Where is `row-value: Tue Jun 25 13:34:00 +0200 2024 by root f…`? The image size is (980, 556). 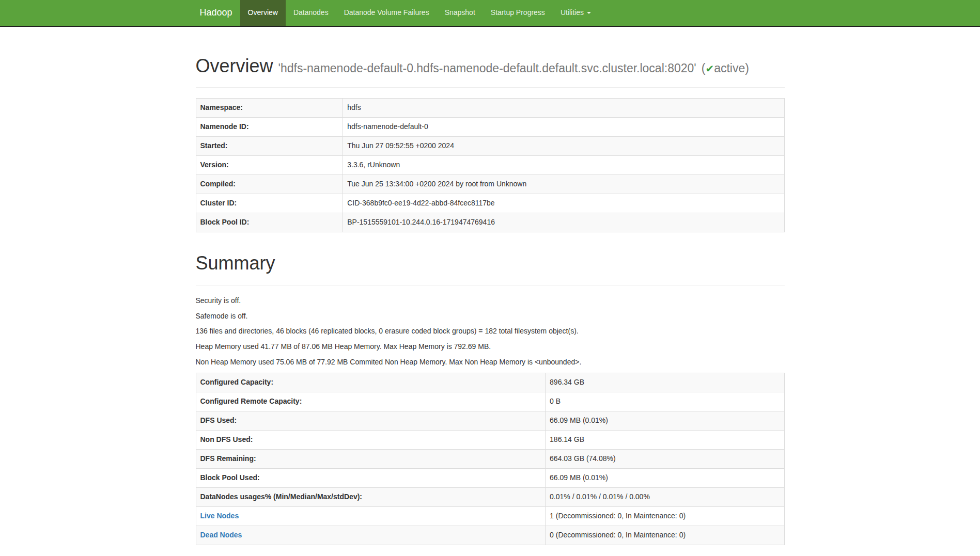
row-value: Tue Jun 25 13:34:00 +0200 2024 by root f… is located at coordinates (564, 185).